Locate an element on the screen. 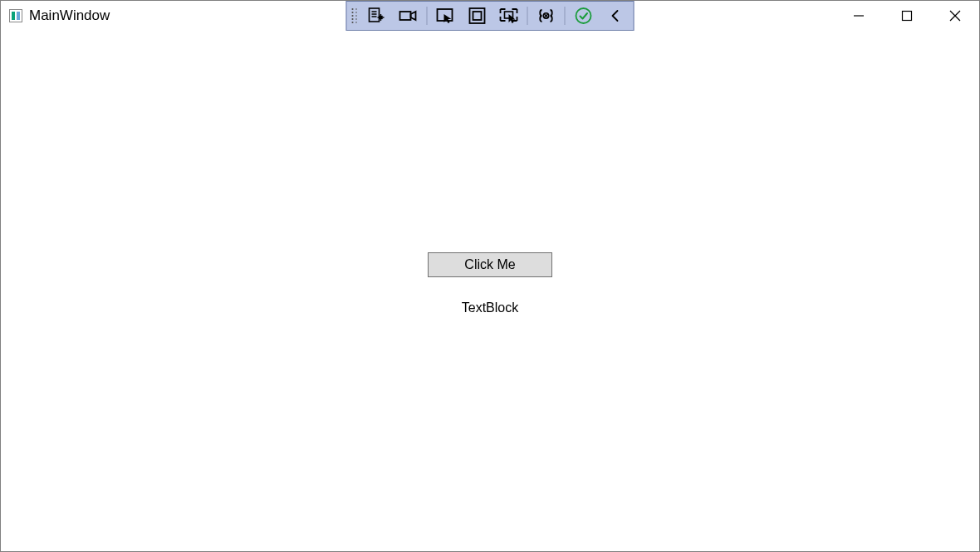 Image resolution: width=980 pixels, height=552 pixels. window-title: MainWindow is located at coordinates (70, 16).